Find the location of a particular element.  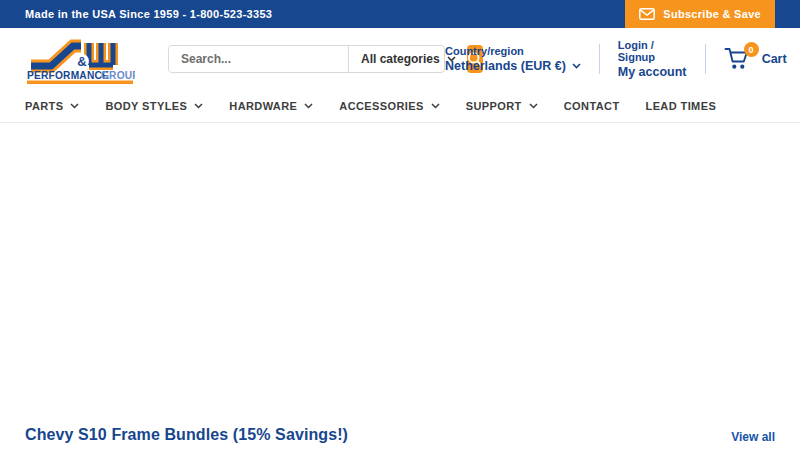

main-nav: PARTS BODY STYLES HARDWARE ACCESSORIES S… is located at coordinates (400, 106).